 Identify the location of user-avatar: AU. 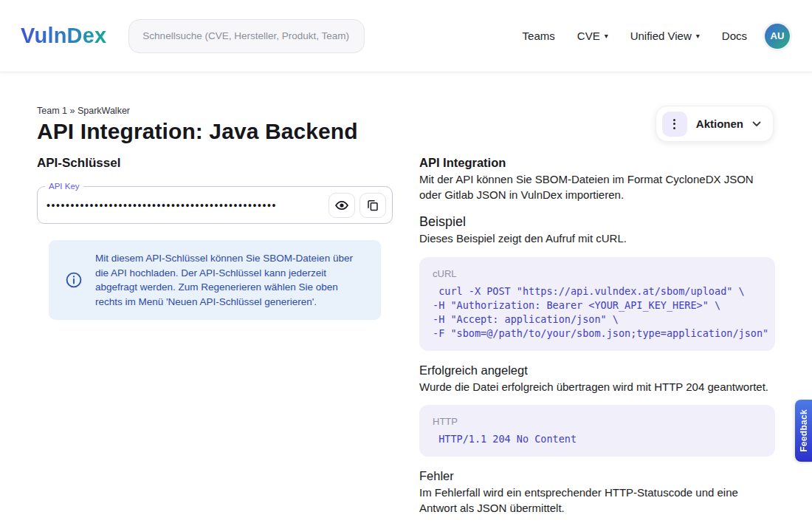
(777, 36).